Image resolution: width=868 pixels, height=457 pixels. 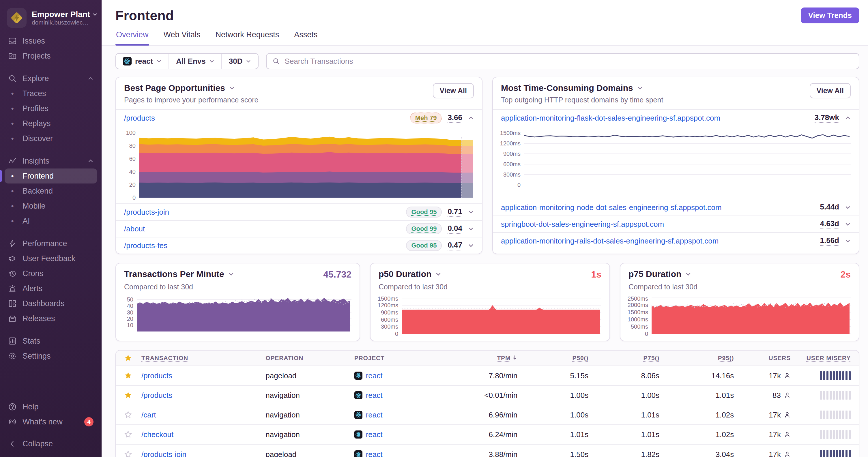 What do you see at coordinates (310, 358) in the screenshot?
I see `column-header-operation: OPERATION` at bounding box center [310, 358].